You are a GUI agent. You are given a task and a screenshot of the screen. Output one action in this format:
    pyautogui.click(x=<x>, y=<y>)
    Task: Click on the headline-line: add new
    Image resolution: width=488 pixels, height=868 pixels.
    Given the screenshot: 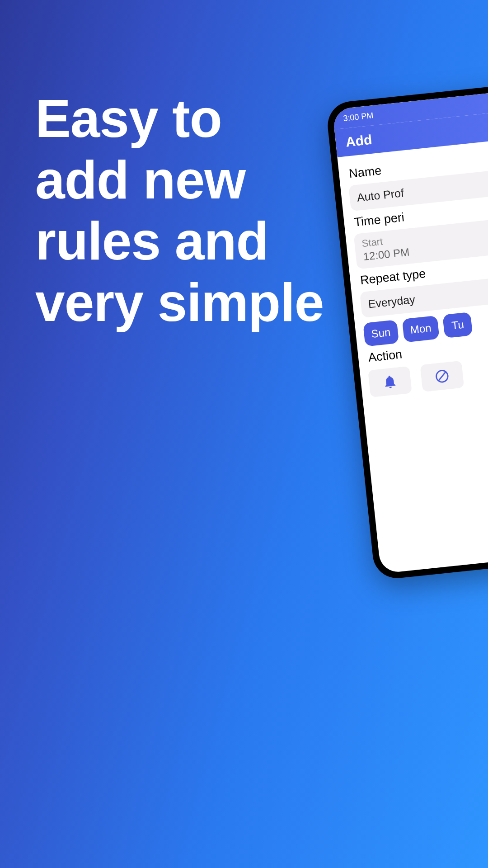 What is the action you would take?
    pyautogui.click(x=179, y=180)
    